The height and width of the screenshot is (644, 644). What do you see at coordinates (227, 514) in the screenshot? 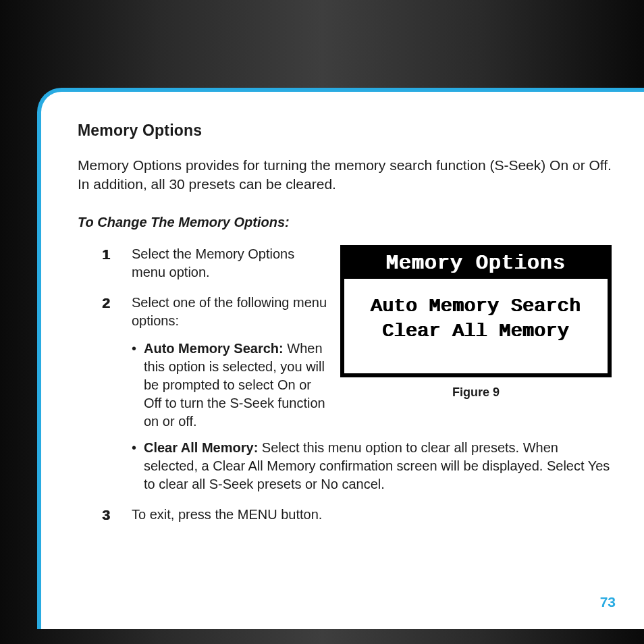
I see `step-text: To exit, press the MENU button.` at bounding box center [227, 514].